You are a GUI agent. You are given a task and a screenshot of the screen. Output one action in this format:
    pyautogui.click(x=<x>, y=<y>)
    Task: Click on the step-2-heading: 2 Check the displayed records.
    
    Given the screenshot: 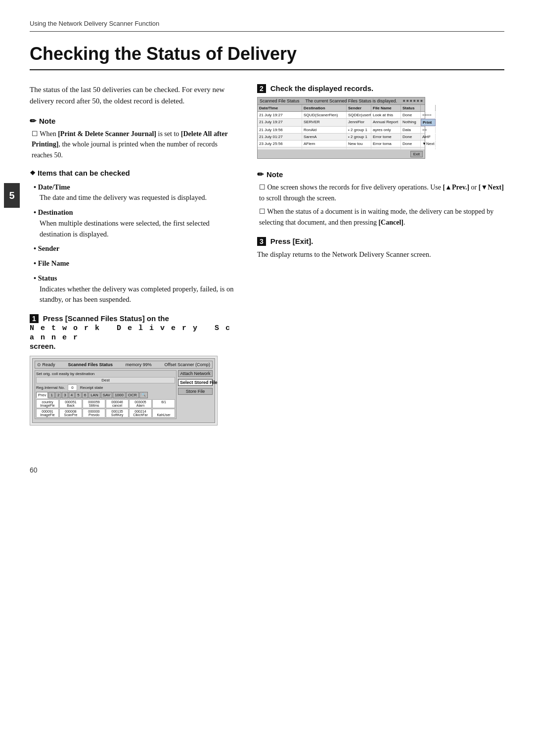 What is the action you would take?
    pyautogui.click(x=381, y=89)
    